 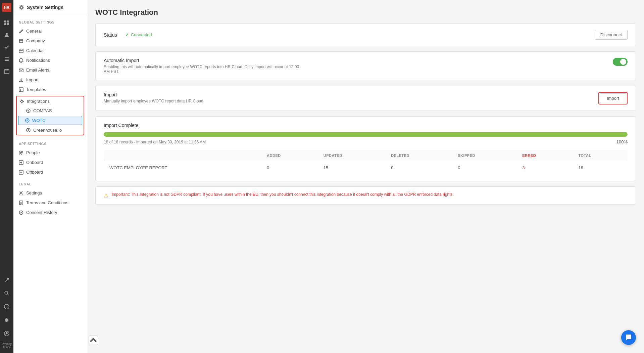 What do you see at coordinates (32, 80) in the screenshot?
I see `sidebar-item-import-label: Import` at bounding box center [32, 80].